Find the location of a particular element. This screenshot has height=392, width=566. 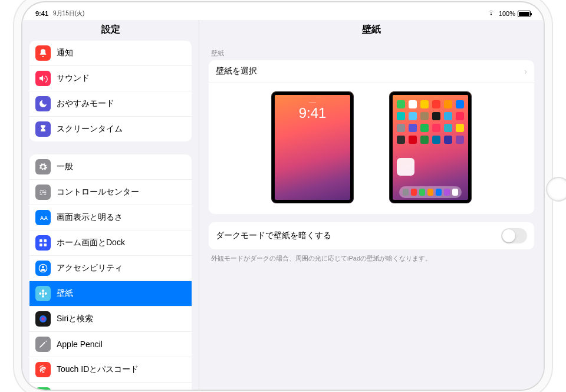

siri-icon is located at coordinates (43, 319).